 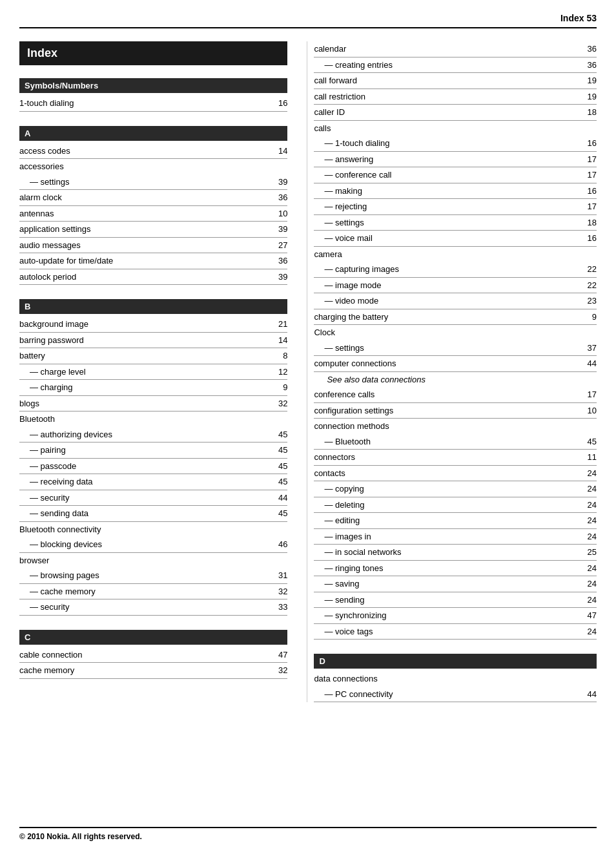 What do you see at coordinates (143, 435) in the screenshot?
I see `entry-text: — authorizing devices` at bounding box center [143, 435].